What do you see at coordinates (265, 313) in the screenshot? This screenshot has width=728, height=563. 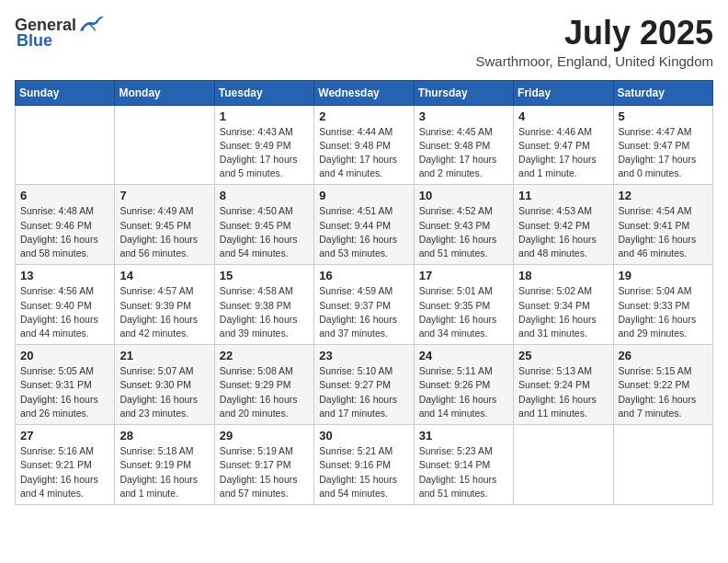 I see `day-info: Sunrise: 4:58 AM Sunset: 9:38 PM Dayligh…` at bounding box center [265, 313].